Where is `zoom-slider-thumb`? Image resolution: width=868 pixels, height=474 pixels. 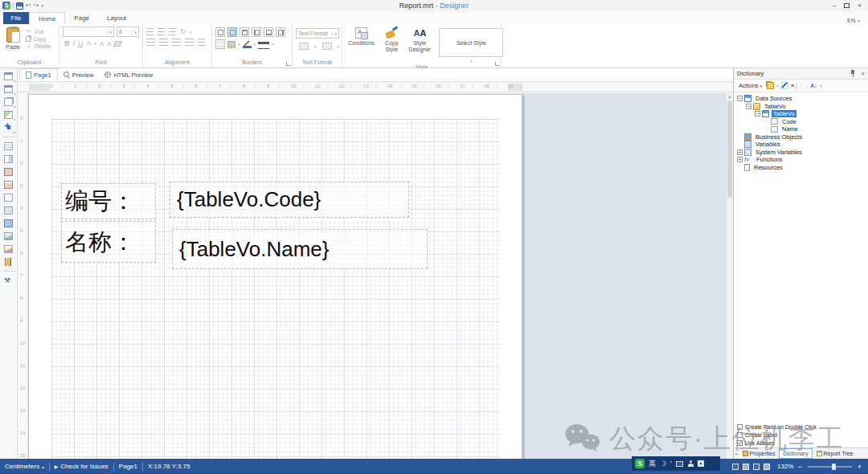 zoom-slider-thumb is located at coordinates (834, 467).